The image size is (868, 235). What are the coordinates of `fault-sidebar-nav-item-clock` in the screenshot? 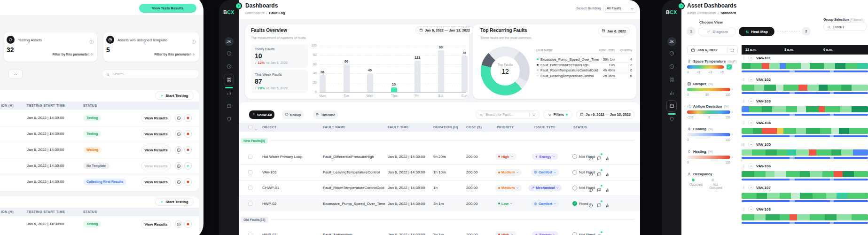 It's located at (229, 66).